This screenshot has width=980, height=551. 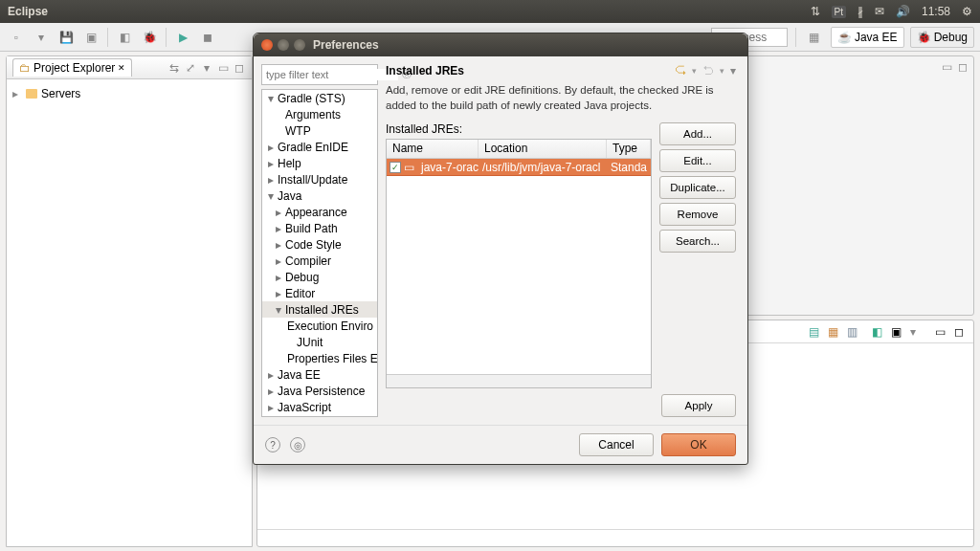 I want to click on save-all-icon: ▣, so click(x=91, y=37).